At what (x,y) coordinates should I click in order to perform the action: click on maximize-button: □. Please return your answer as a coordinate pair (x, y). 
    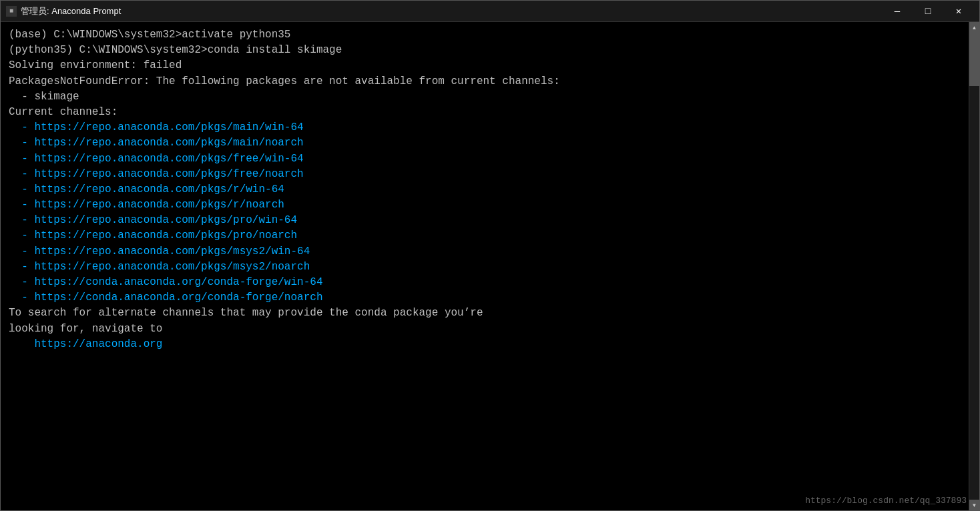
    Looking at the image, I should click on (928, 11).